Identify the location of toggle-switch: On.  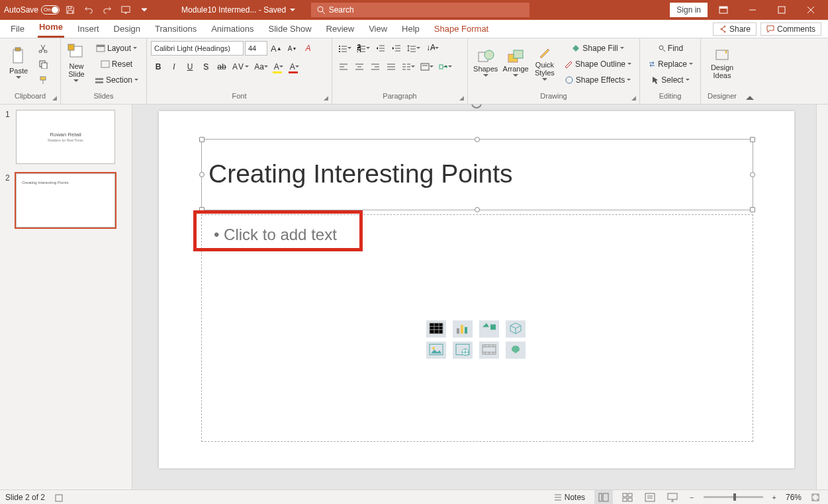
(50, 10).